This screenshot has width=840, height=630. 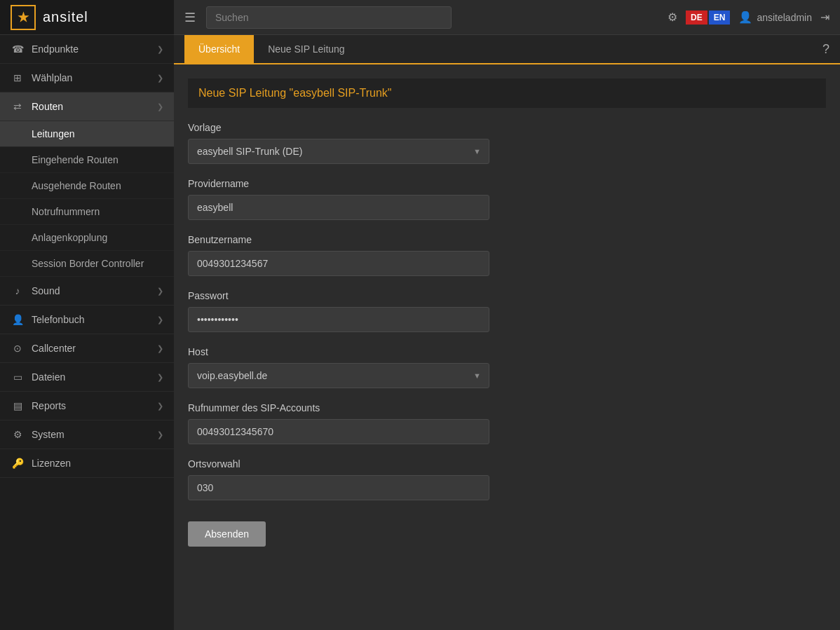 What do you see at coordinates (697, 18) in the screenshot?
I see `lang-de-button: DE` at bounding box center [697, 18].